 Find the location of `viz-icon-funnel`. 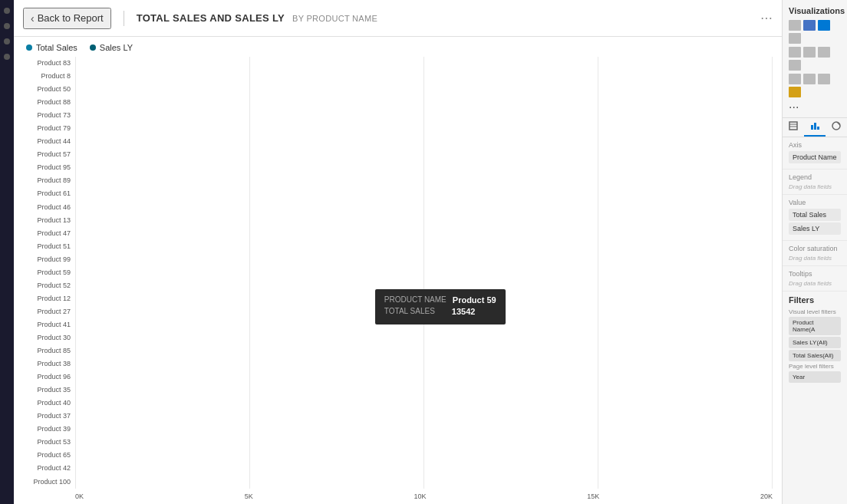

viz-icon-funnel is located at coordinates (795, 65).